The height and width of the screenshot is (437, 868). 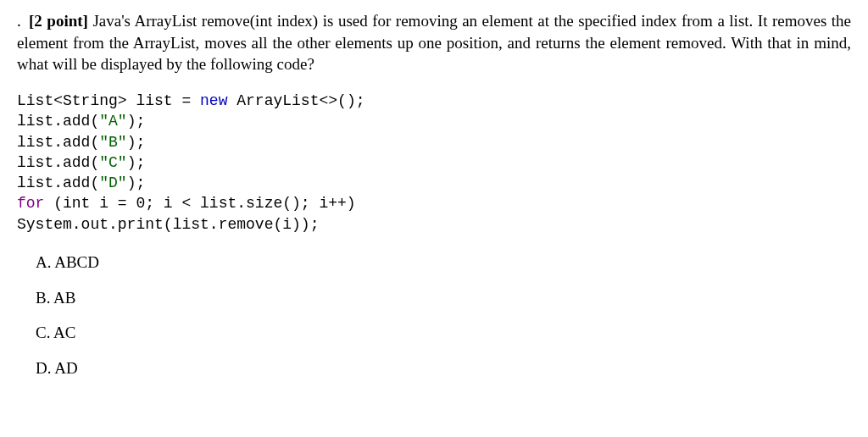 What do you see at coordinates (81, 183) in the screenshot?
I see `code-line-5: list.add("D");` at bounding box center [81, 183].